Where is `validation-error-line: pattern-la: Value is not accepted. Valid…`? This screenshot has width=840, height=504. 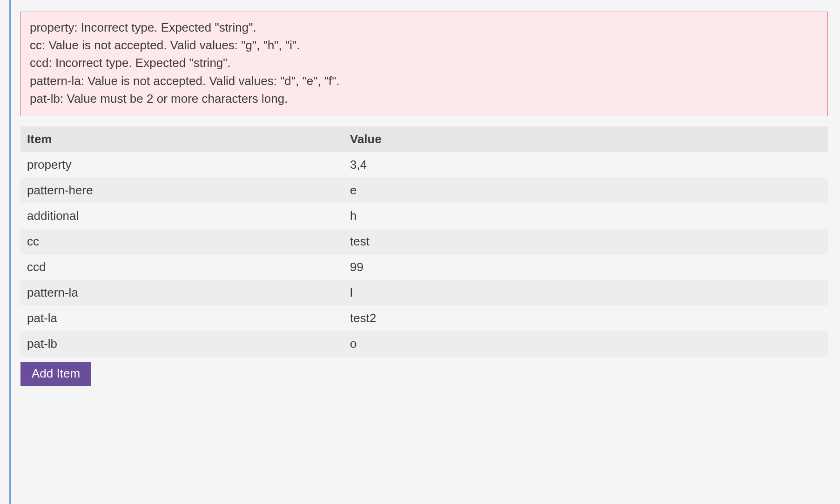
validation-error-line: pattern-la: Value is not accepted. Valid… is located at coordinates (424, 81).